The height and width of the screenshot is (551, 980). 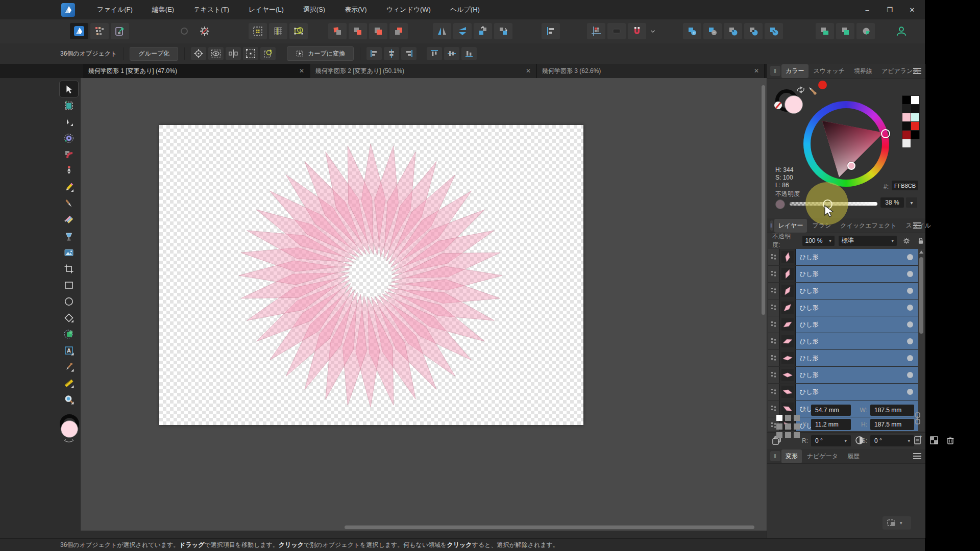 What do you see at coordinates (846, 144) in the screenshot?
I see `color-wheel` at bounding box center [846, 144].